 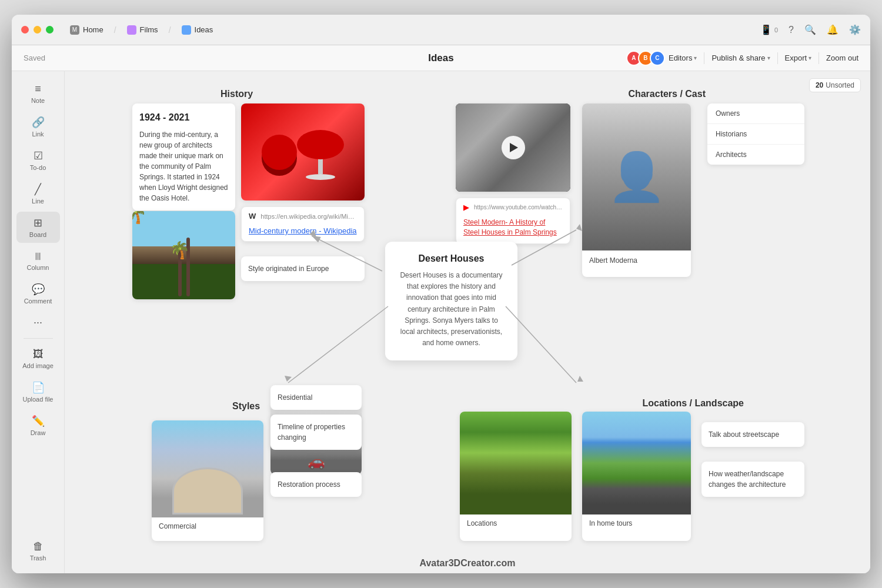 I want to click on category-owners: Owners, so click(x=756, y=114).